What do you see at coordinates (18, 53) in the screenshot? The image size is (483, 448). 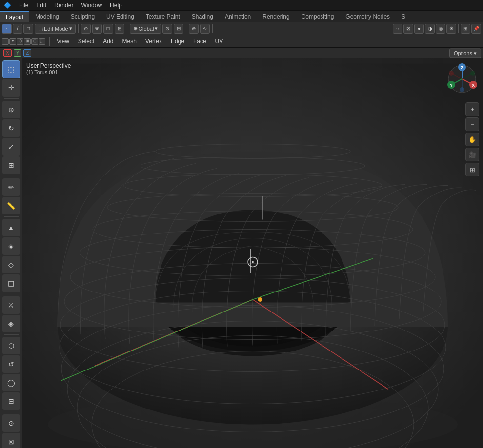 I see `y-axis-btn: Y` at bounding box center [18, 53].